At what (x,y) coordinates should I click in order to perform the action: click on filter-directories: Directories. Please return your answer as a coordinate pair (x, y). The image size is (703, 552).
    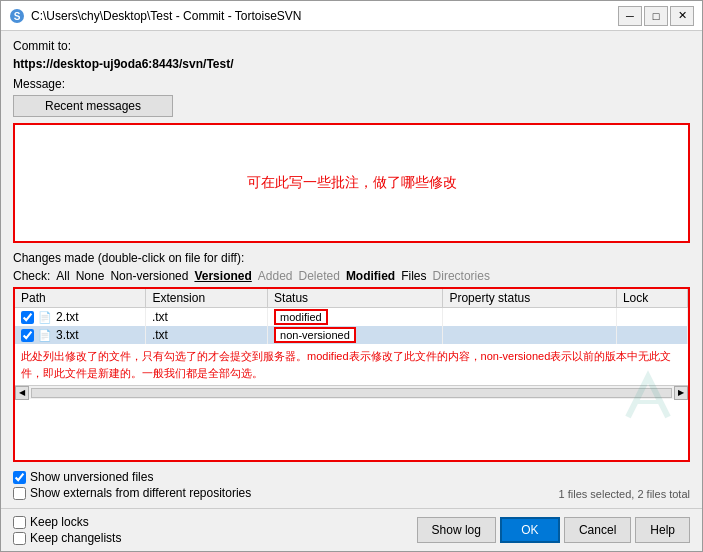
    Looking at the image, I should click on (462, 276).